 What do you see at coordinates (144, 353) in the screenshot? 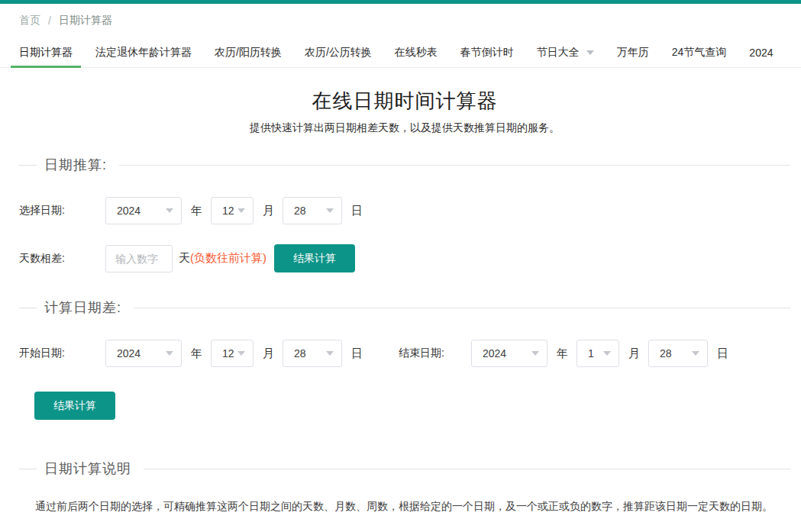
I see `start-year-select: 2024` at bounding box center [144, 353].